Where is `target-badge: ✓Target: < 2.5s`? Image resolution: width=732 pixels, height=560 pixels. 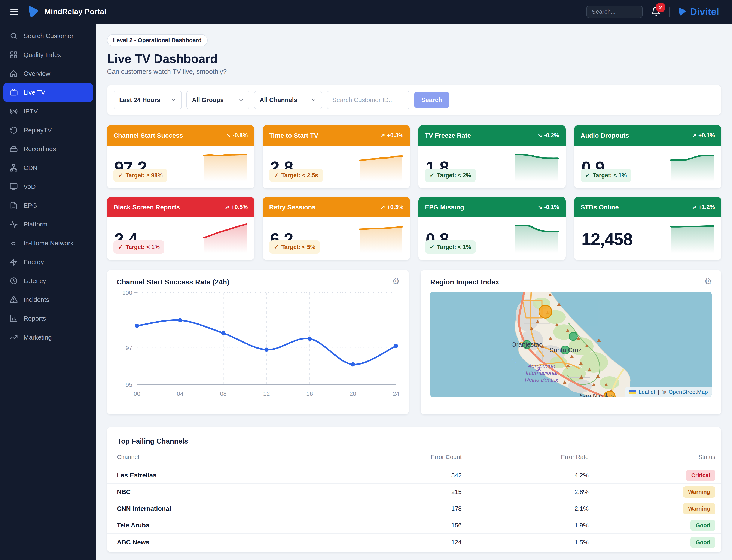
target-badge: ✓Target: < 2.5s is located at coordinates (296, 175).